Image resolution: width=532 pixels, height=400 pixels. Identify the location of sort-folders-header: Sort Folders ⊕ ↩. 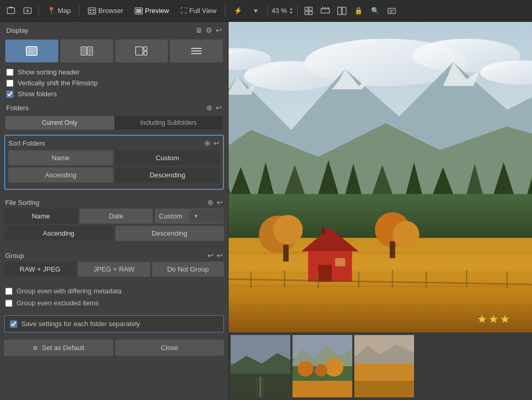
(114, 143).